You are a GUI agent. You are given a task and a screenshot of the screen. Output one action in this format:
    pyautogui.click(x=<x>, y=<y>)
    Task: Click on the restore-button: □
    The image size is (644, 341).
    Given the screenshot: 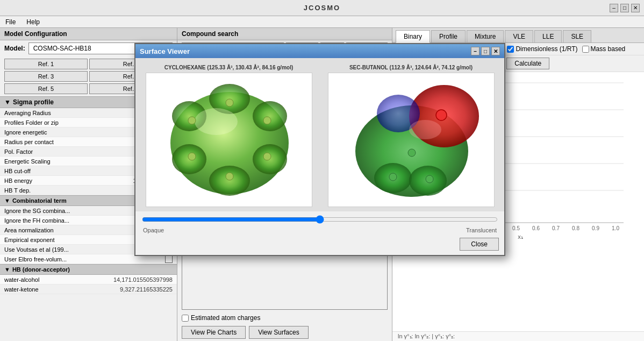 What is the action you would take?
    pyautogui.click(x=625, y=8)
    